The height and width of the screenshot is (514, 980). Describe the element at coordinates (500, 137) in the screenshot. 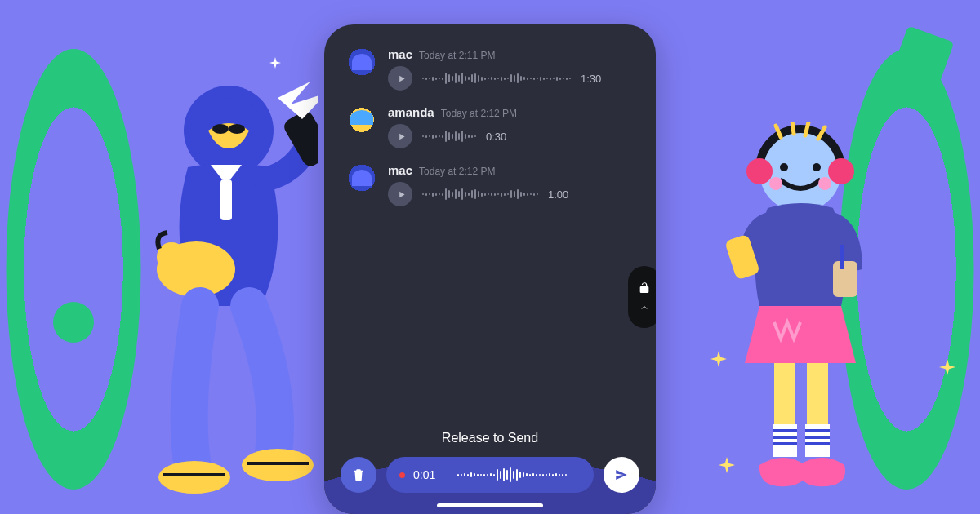

I see `message-duration: 0:30` at that location.